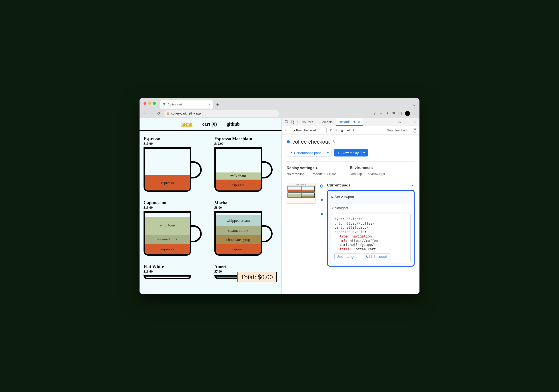 The width and height of the screenshot is (559, 392). What do you see at coordinates (175, 139) in the screenshot?
I see `product-name: Espresso` at bounding box center [175, 139].